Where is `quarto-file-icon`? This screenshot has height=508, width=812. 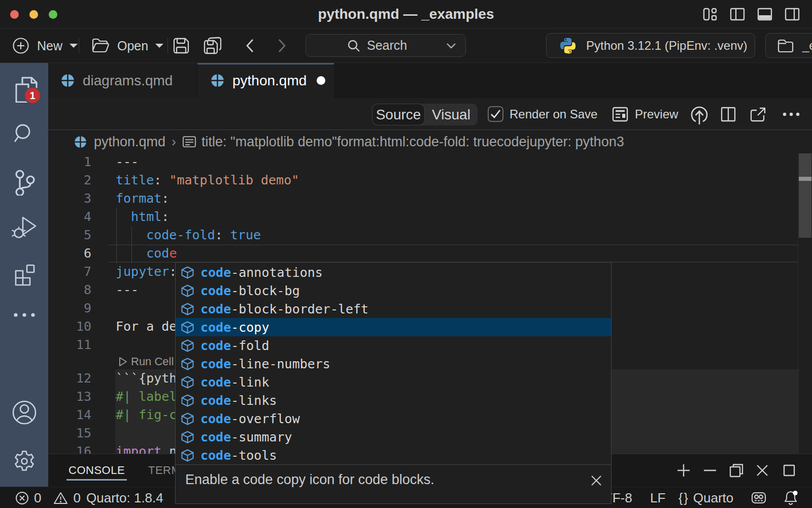
quarto-file-icon is located at coordinates (217, 80).